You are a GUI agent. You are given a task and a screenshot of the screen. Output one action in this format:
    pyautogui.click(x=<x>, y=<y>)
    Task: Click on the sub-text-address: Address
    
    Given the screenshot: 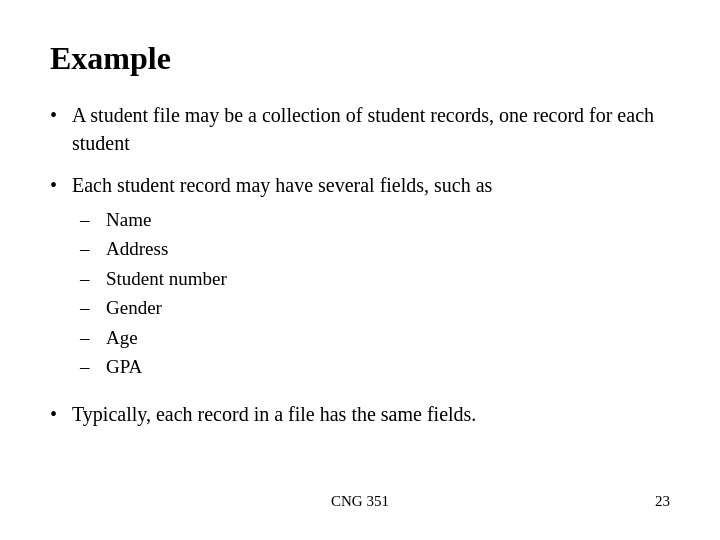 What is the action you would take?
    pyautogui.click(x=166, y=248)
    